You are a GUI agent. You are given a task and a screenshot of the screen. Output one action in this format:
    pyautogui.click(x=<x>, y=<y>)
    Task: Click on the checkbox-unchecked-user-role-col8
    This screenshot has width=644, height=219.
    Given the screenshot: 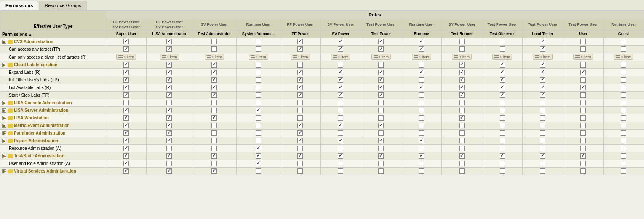 What is the action you would take?
    pyautogui.click(x=462, y=164)
    